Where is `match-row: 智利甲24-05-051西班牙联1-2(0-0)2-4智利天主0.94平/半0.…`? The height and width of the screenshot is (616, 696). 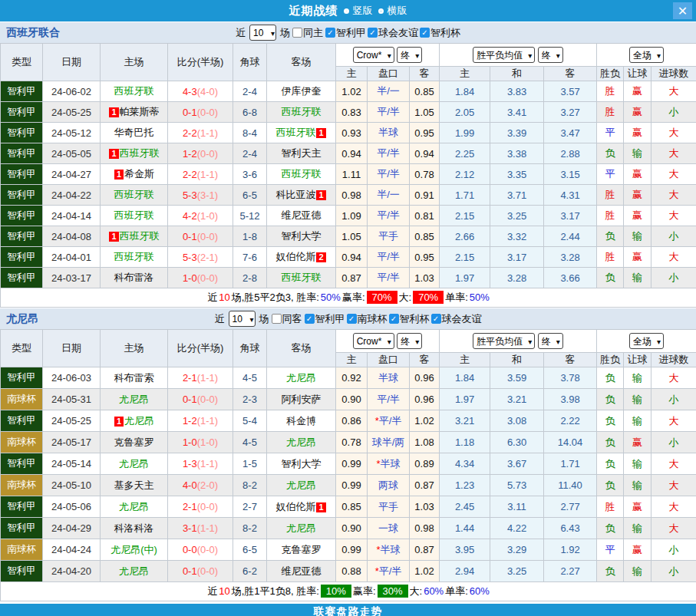
match-row: 智利甲24-05-051西班牙联1-2(0-0)2-4智利天主0.94平/半0.… is located at coordinates (348, 153).